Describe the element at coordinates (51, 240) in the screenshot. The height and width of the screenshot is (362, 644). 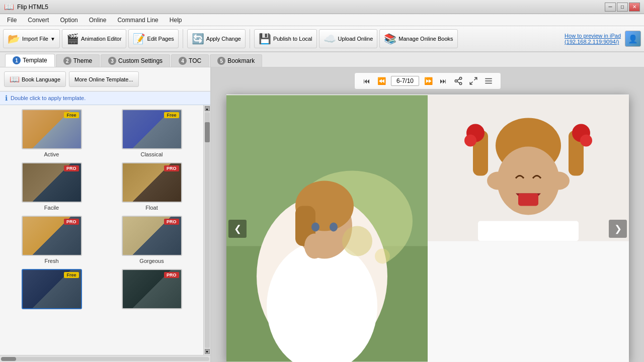
I see `template-item-fresh: PRO Fresh` at that location.